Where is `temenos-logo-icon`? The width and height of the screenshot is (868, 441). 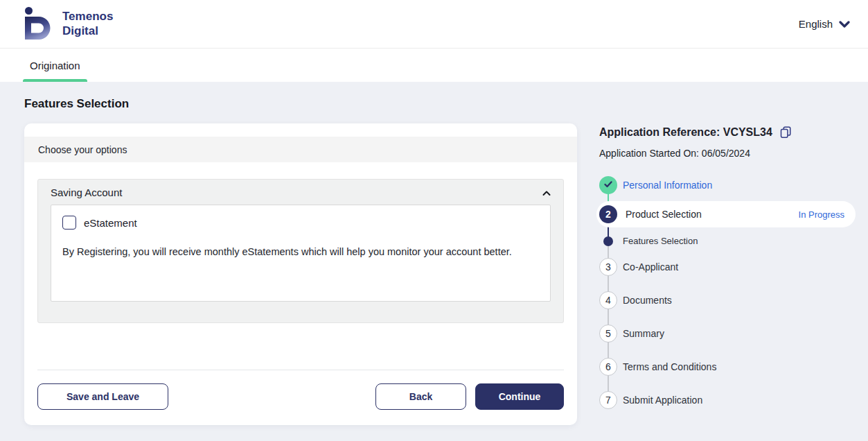
temenos-logo-icon is located at coordinates (39, 24).